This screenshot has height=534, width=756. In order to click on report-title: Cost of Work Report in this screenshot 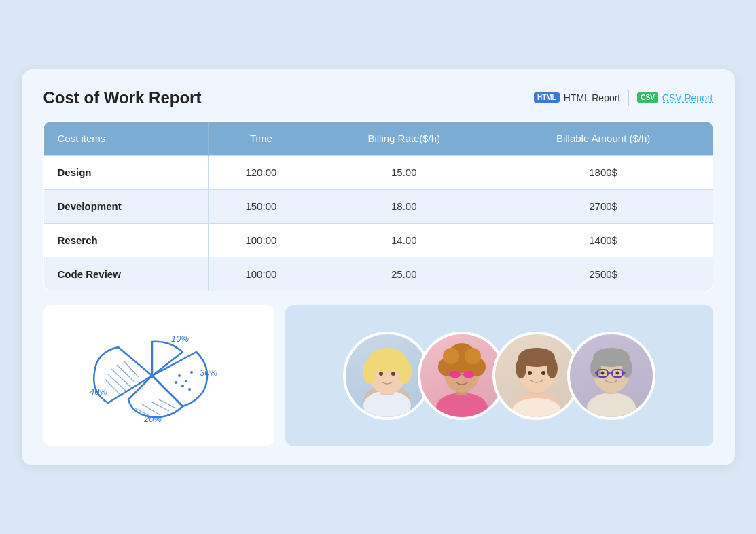, I will do `click(122, 98)`.